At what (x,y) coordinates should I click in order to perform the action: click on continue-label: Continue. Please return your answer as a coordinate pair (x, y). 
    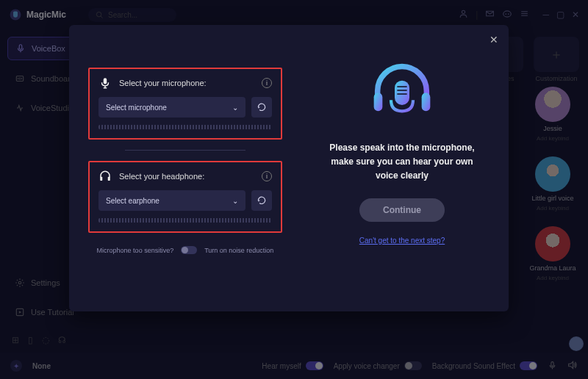
    Looking at the image, I should click on (402, 210).